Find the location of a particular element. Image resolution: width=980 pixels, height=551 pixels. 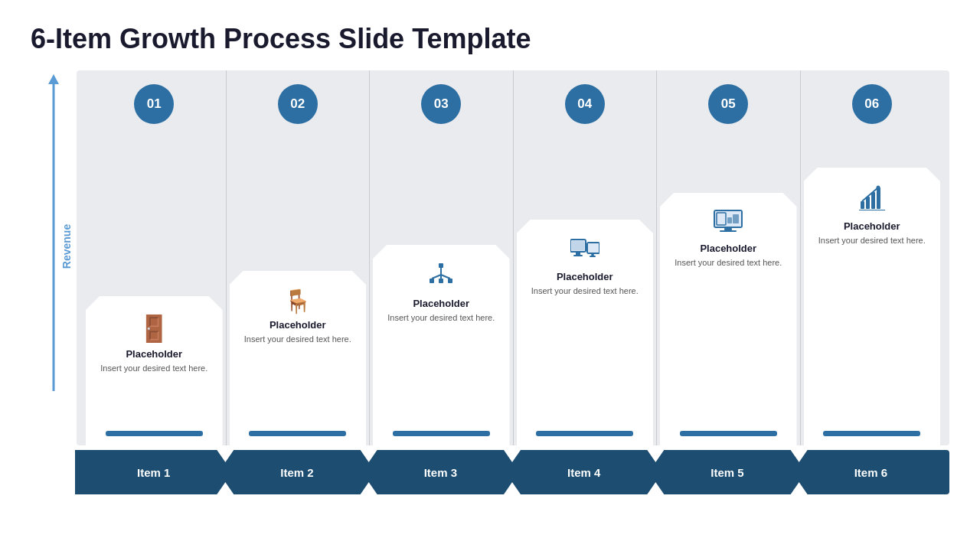

num-circle-2: 02 is located at coordinates (298, 104).